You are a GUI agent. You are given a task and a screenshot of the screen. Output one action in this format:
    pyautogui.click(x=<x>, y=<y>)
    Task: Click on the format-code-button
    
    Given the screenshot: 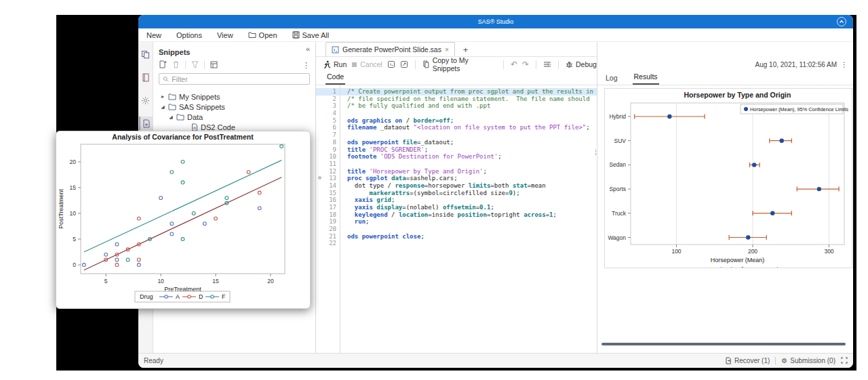 What is the action you would take?
    pyautogui.click(x=547, y=64)
    